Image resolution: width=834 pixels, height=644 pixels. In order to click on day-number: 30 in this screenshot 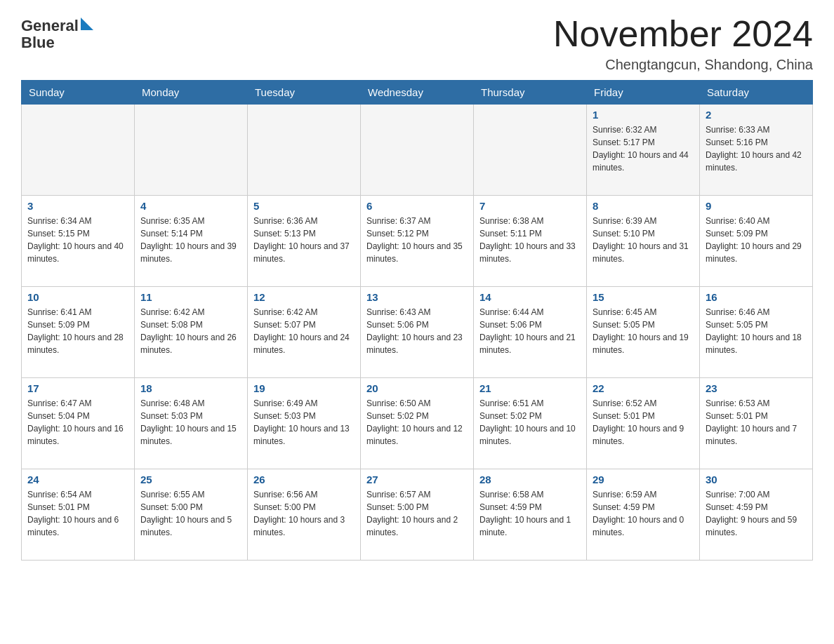, I will do `click(756, 480)`.